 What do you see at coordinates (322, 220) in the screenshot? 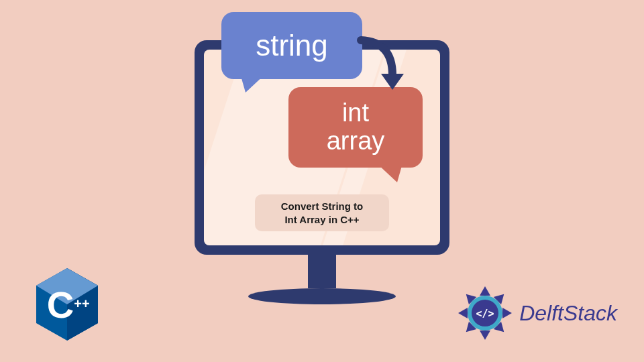
I see `caption-line2: Int Array in C++` at bounding box center [322, 220].